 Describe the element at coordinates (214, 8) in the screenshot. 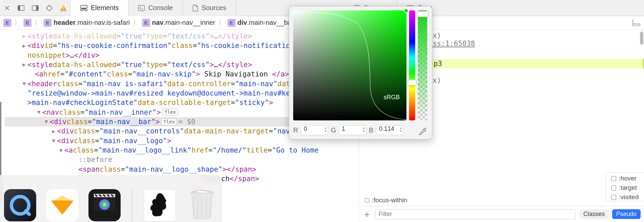

I see `tab-label: Sources` at that location.